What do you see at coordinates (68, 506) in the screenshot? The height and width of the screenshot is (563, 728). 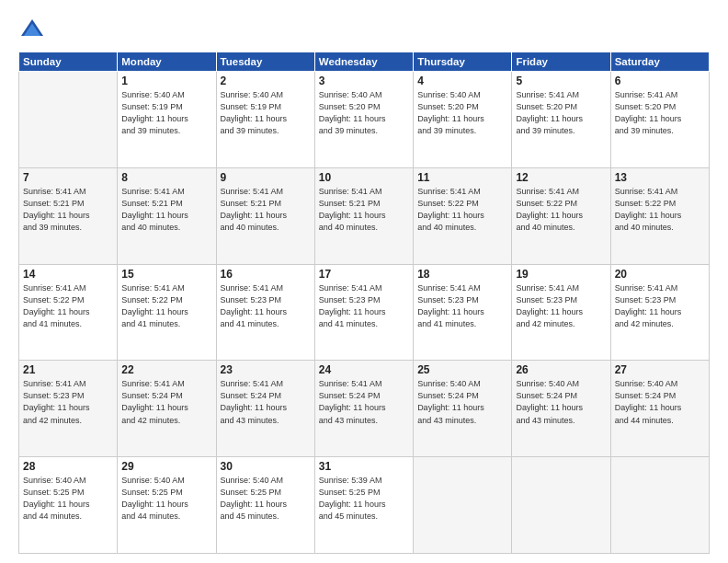 I see `calendar-cell: 28Sunrise: 5:40 AM Sunset: 5:25 PM Dayli…` at bounding box center [68, 506].